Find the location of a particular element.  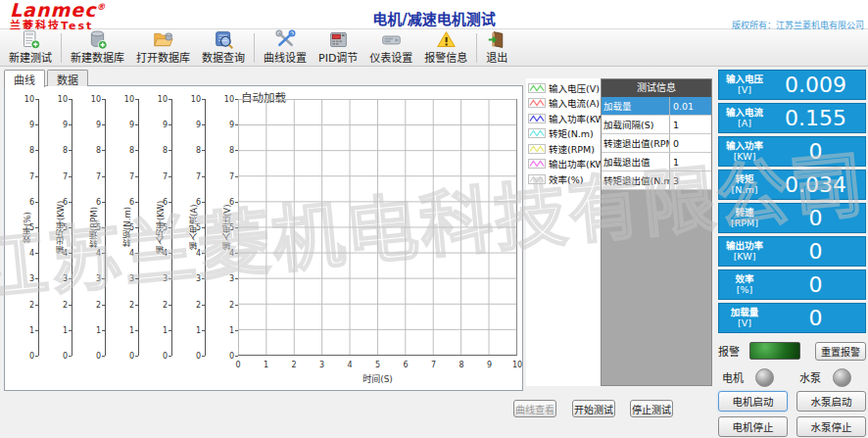

test-info-row: 加载退出值1 is located at coordinates (656, 163).